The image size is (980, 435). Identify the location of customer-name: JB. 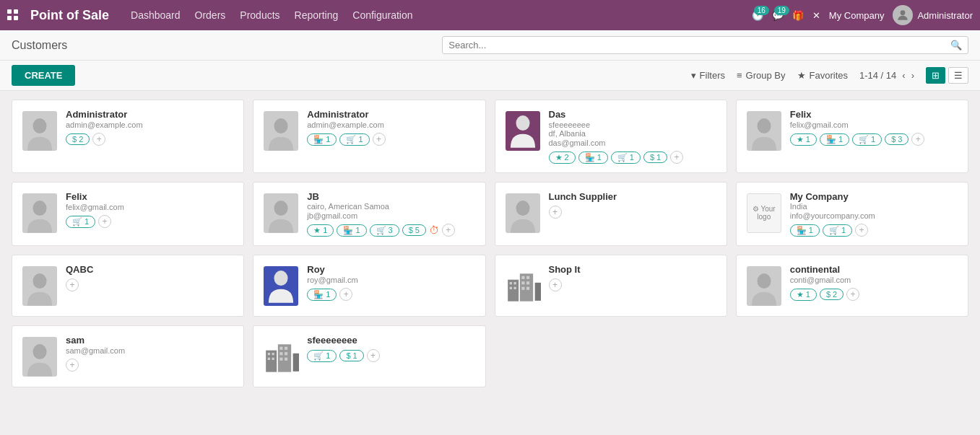
(391, 196).